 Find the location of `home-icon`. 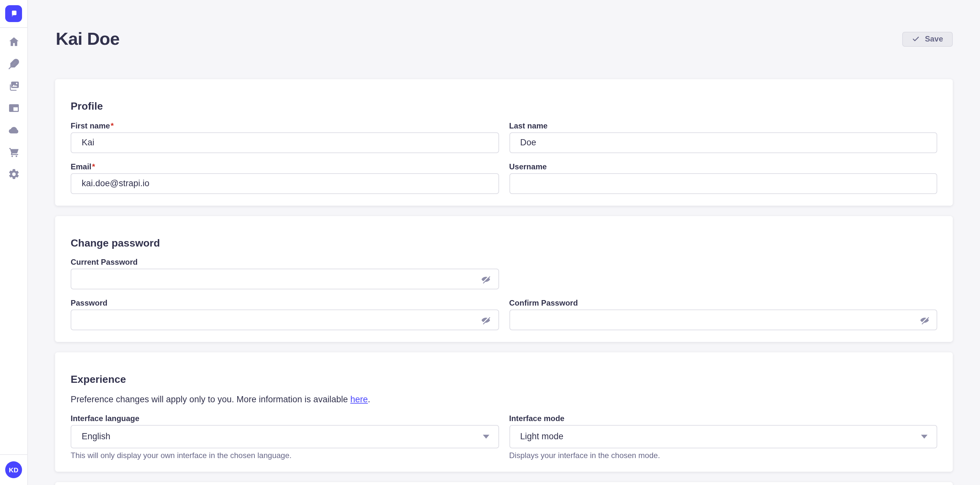

home-icon is located at coordinates (14, 42).